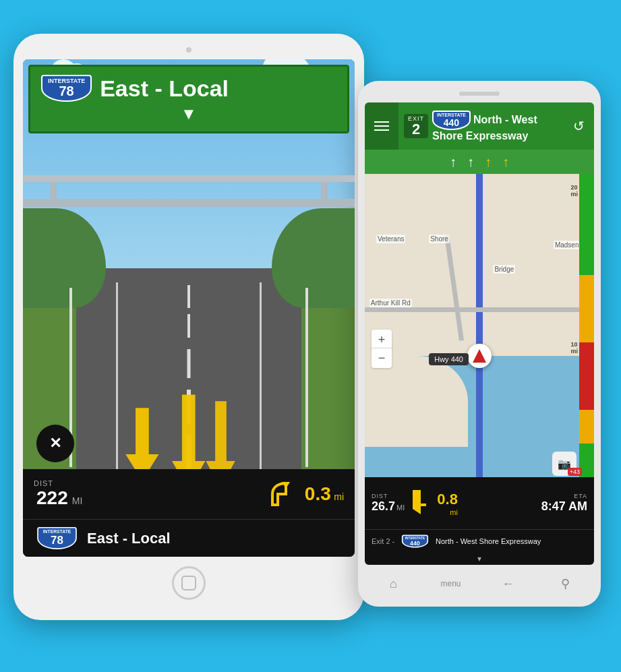 This screenshot has width=621, height=672. Describe the element at coordinates (450, 584) in the screenshot. I see `menu-nav-icon: menu` at that location.